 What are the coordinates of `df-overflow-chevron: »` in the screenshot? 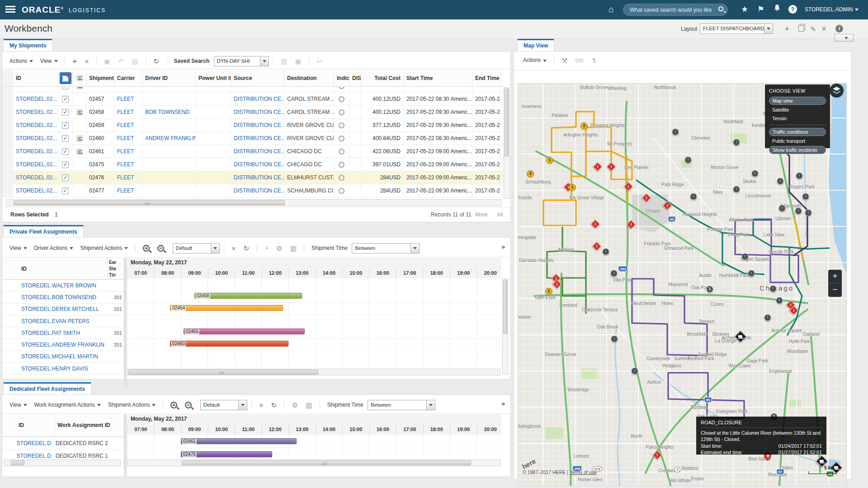 It's located at (503, 404).